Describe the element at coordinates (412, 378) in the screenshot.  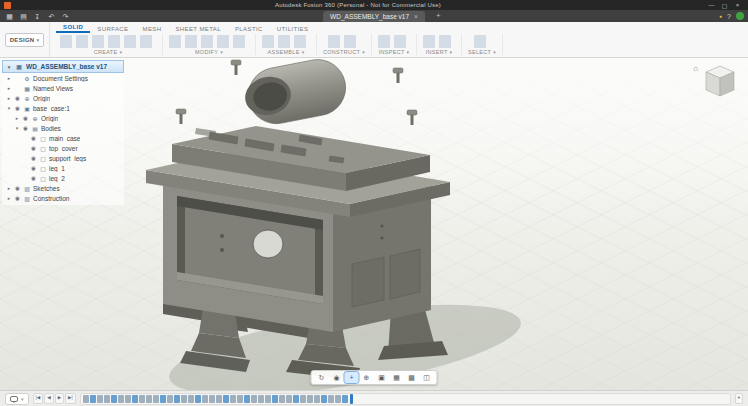
I see `nav-tool-icon: ▩` at that location.